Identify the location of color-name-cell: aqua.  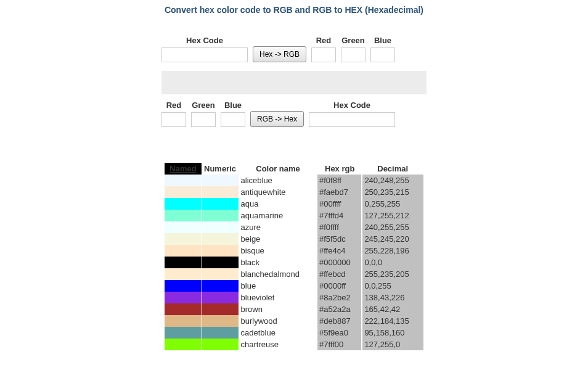
(278, 204).